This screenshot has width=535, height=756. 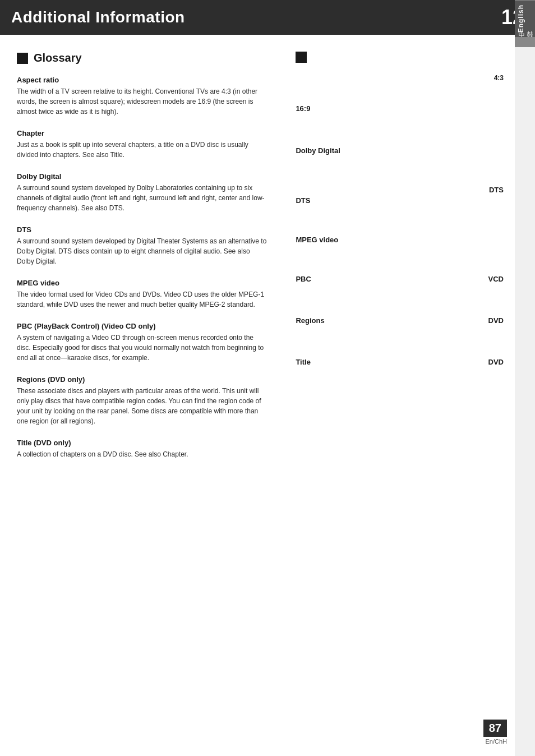 What do you see at coordinates (142, 443) in the screenshot?
I see `entry-title-title: Title (DVD only)` at bounding box center [142, 443].